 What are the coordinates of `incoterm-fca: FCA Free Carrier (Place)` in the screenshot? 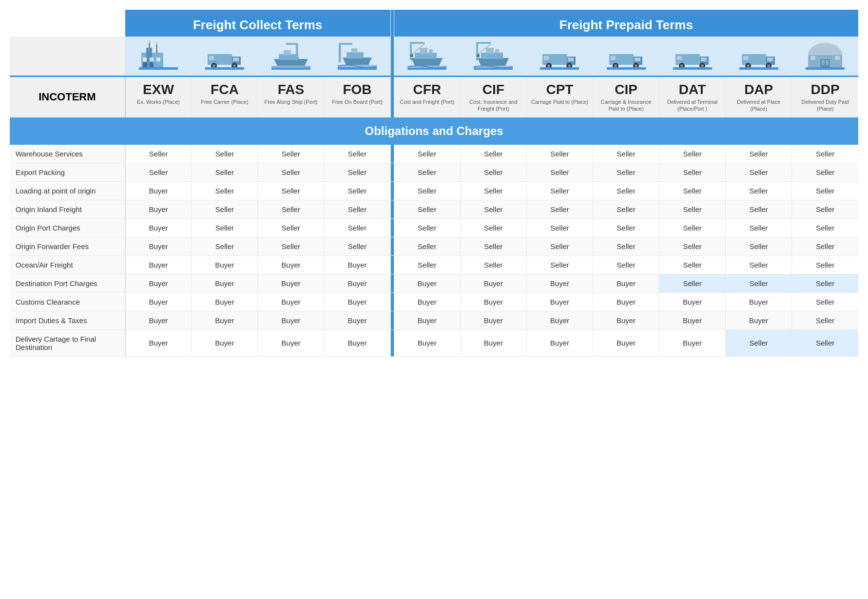 It's located at (225, 97).